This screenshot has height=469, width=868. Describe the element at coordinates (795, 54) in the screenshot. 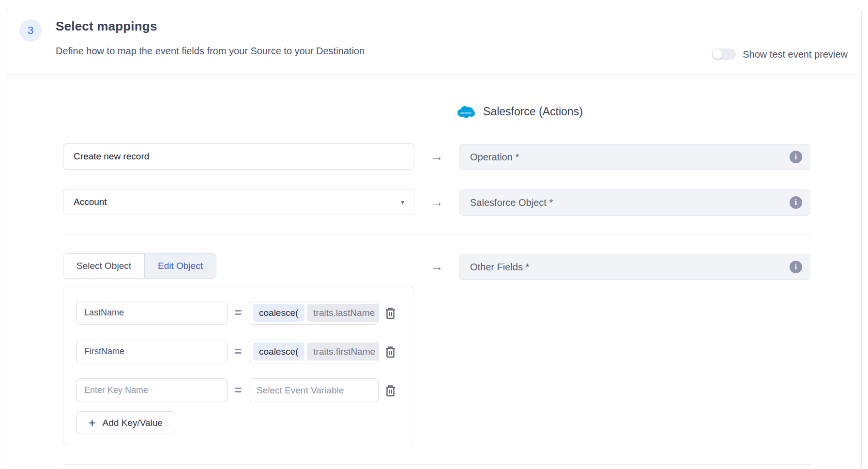

I see `toggle-label: Show test event preview` at that location.